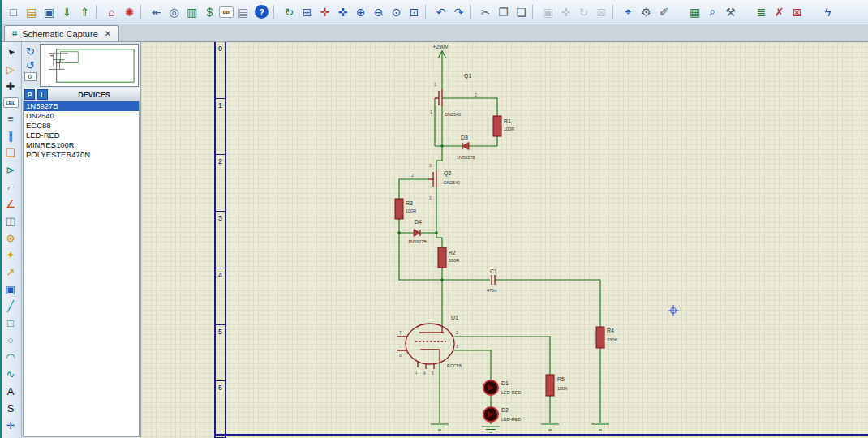 The height and width of the screenshot is (438, 868). What do you see at coordinates (602, 11) in the screenshot?
I see `block-delete-icon: ⊠` at bounding box center [602, 11].